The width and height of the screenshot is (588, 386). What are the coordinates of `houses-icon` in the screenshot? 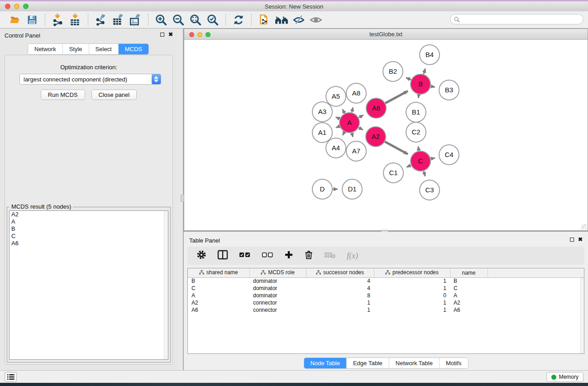 It's located at (282, 20).